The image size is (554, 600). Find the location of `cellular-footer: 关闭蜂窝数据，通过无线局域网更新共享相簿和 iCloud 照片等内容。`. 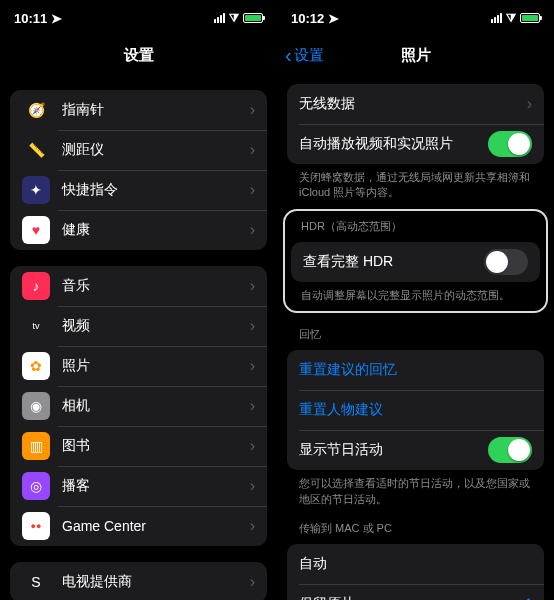

cellular-footer: 关闭蜂窝数据，通过无线局域网更新共享相簿和 iCloud 照片等内容。 is located at coordinates (416, 182).